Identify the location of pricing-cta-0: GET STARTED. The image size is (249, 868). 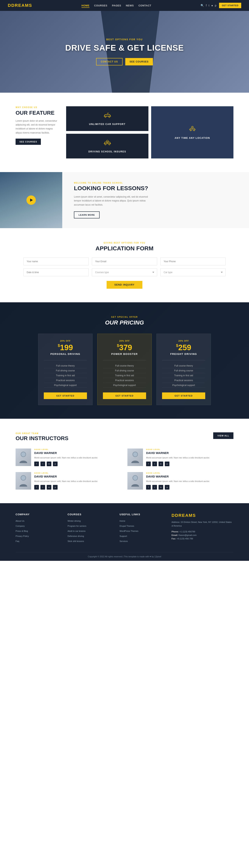
(65, 396).